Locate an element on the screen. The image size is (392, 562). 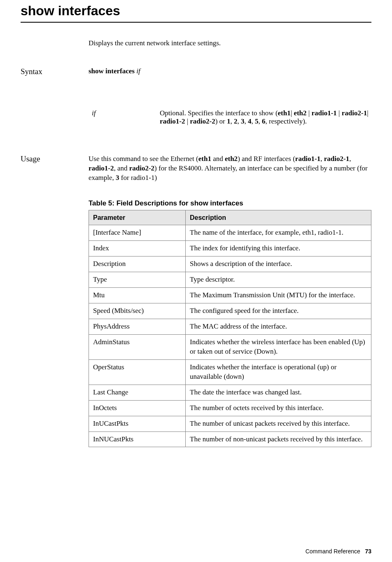
table-header-row: Parameter Description is located at coordinates (230, 217).